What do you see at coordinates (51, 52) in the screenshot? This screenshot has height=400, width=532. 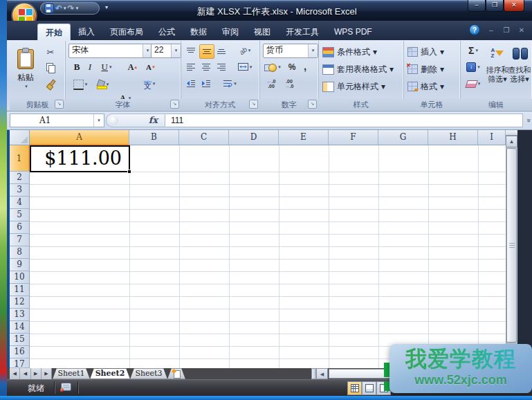 I see `cut-button: ✂` at bounding box center [51, 52].